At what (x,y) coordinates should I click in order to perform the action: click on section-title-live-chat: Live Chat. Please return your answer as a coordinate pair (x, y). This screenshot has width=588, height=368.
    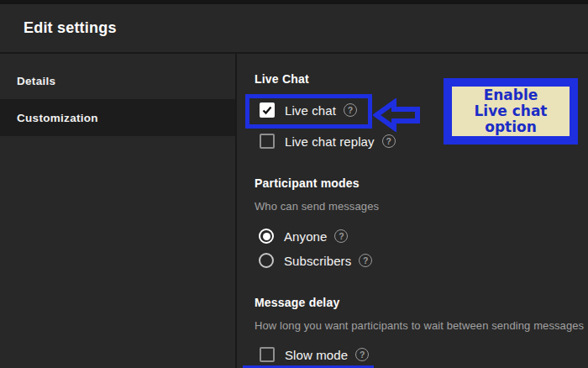
    Looking at the image, I should click on (282, 79).